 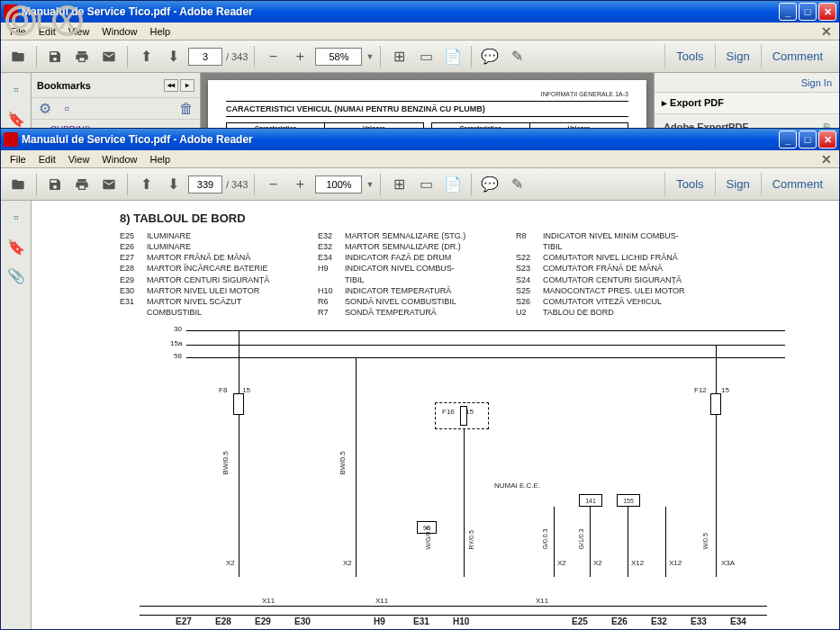 I want to click on titlebar-2: Manualul de Service Tico.pdf - Adobe Rea…, so click(x=420, y=140).